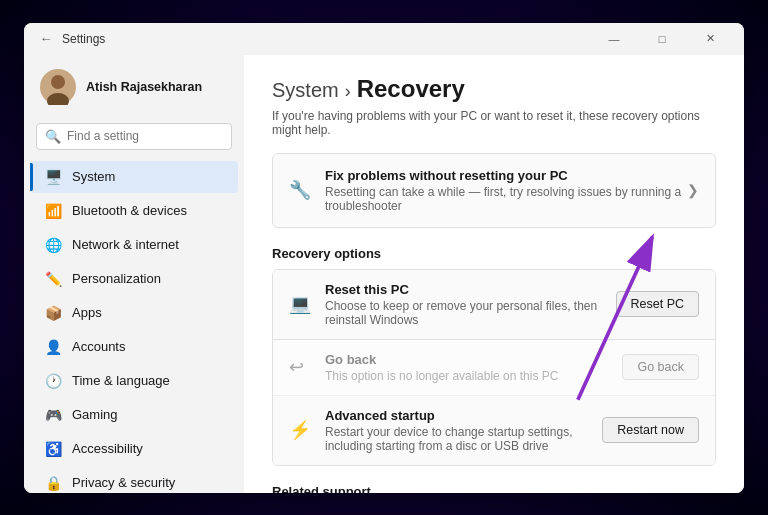 The width and height of the screenshot is (768, 515). What do you see at coordinates (87, 312) in the screenshot?
I see `sidebar-item-label: Apps` at bounding box center [87, 312].